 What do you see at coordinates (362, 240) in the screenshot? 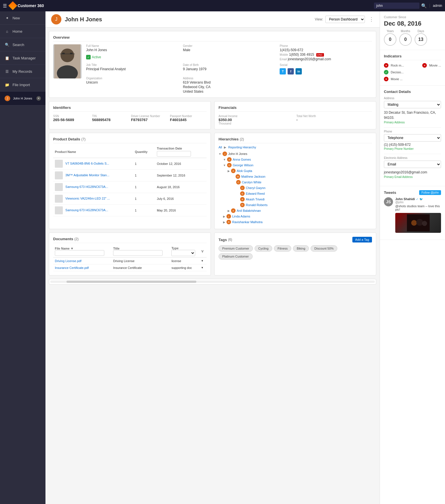
I see `add-tag-button: Add a Tag` at bounding box center [362, 240].